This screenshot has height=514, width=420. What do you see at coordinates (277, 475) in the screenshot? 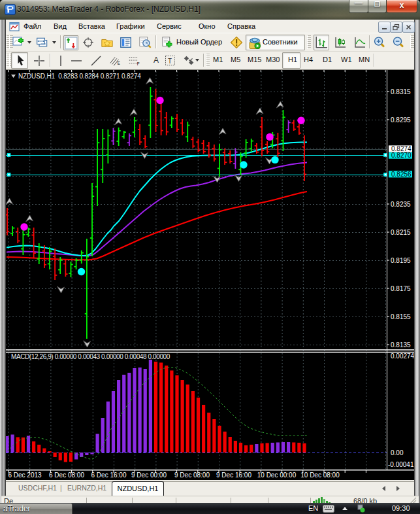
I see `svg-text: 10 Dec 00:00` at bounding box center [277, 475].